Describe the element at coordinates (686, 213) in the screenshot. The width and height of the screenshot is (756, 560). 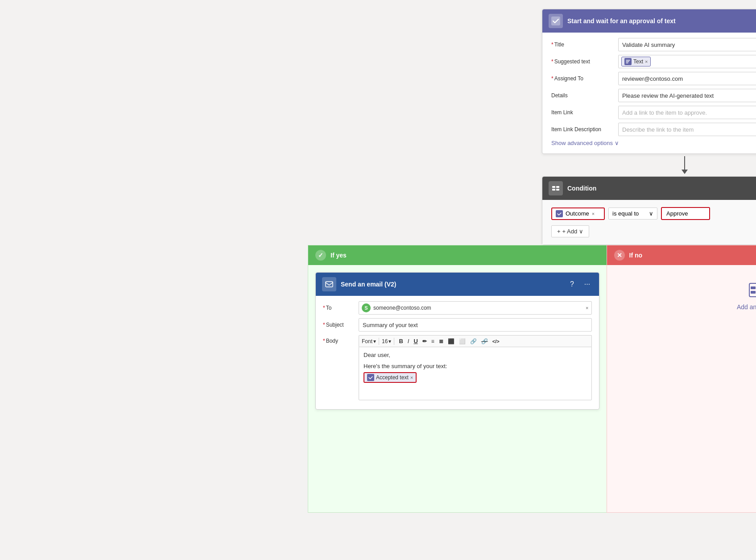
I see `approve-value-box: Approve` at that location.